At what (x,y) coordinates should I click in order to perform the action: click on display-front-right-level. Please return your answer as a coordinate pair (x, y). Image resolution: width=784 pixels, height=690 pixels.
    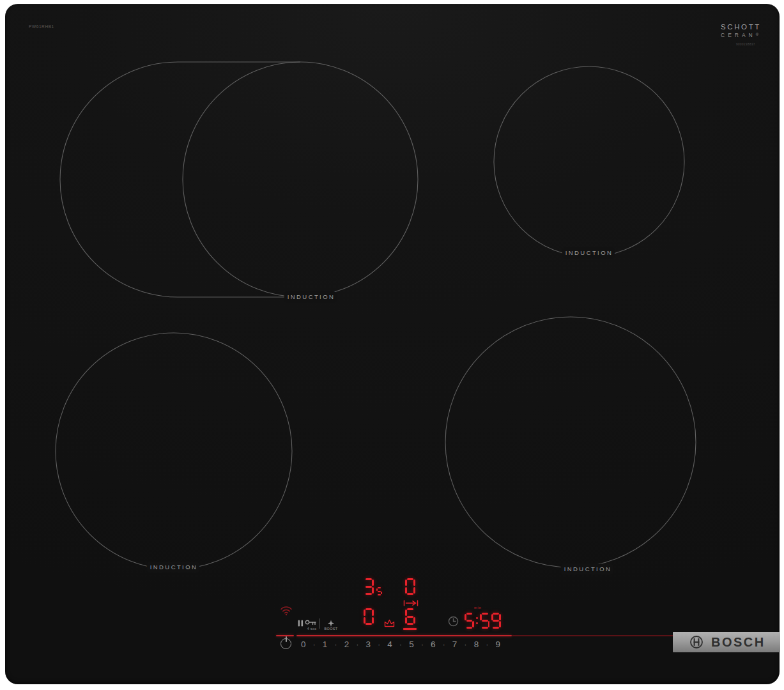
    Looking at the image, I should click on (410, 617).